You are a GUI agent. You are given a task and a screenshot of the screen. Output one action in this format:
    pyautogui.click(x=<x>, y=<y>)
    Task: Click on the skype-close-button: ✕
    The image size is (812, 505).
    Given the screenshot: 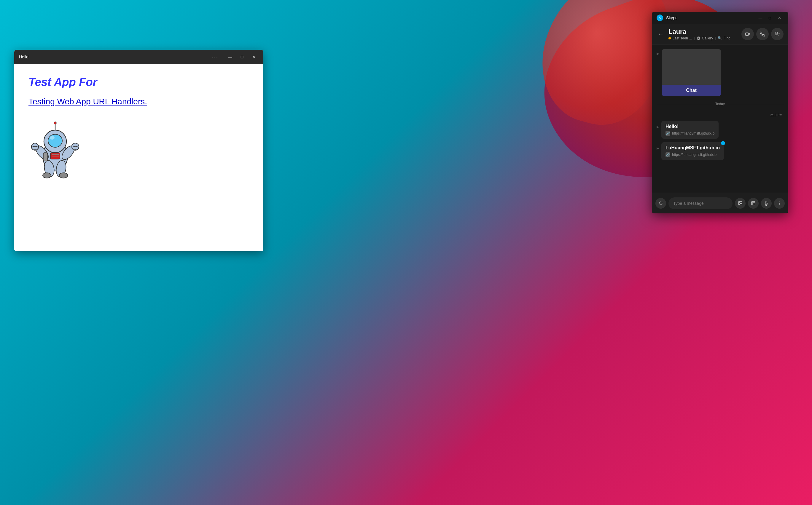 What is the action you would take?
    pyautogui.click(x=779, y=18)
    